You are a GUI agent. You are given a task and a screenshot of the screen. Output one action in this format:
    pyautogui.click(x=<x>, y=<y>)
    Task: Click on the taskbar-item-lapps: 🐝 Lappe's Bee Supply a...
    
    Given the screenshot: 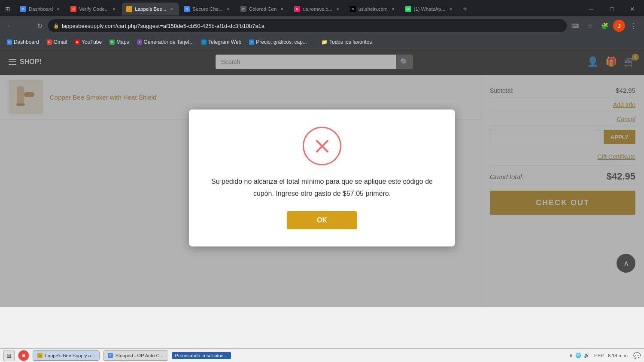 What is the action you would take?
    pyautogui.click(x=66, y=356)
    